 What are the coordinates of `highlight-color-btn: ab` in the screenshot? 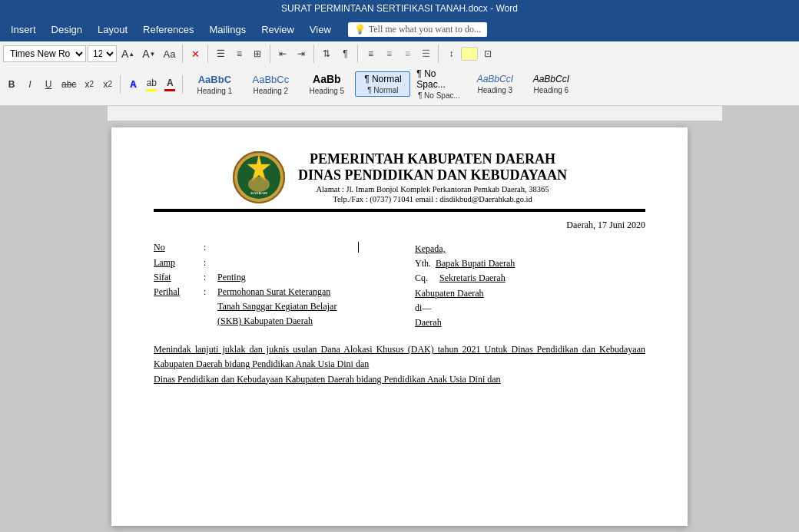 It's located at (151, 84).